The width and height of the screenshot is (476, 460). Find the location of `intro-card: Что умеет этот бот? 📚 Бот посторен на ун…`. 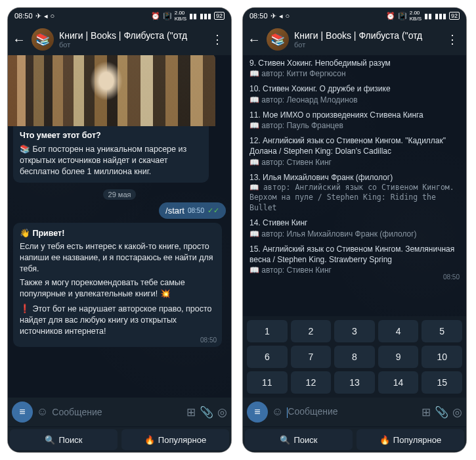

intro-card: Что умеет этот бот? 📚 Бот посторен на ун… is located at coordinates (111, 121).